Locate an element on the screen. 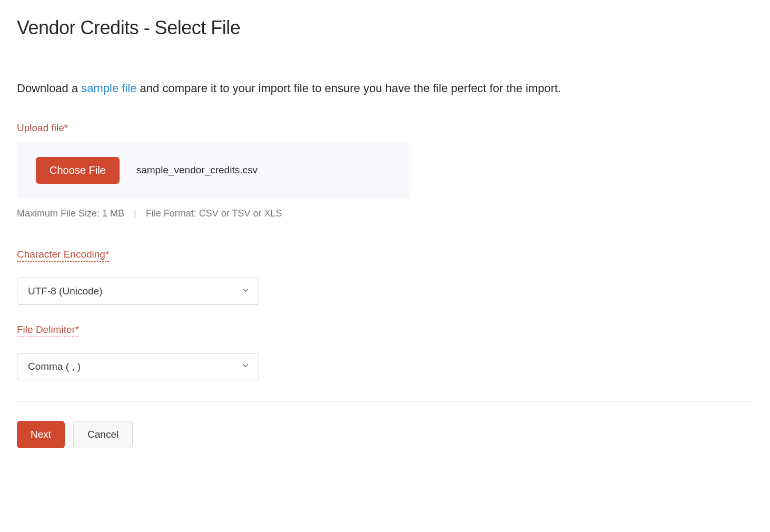 The image size is (770, 532). action-bar: Next Cancel is located at coordinates (385, 435).